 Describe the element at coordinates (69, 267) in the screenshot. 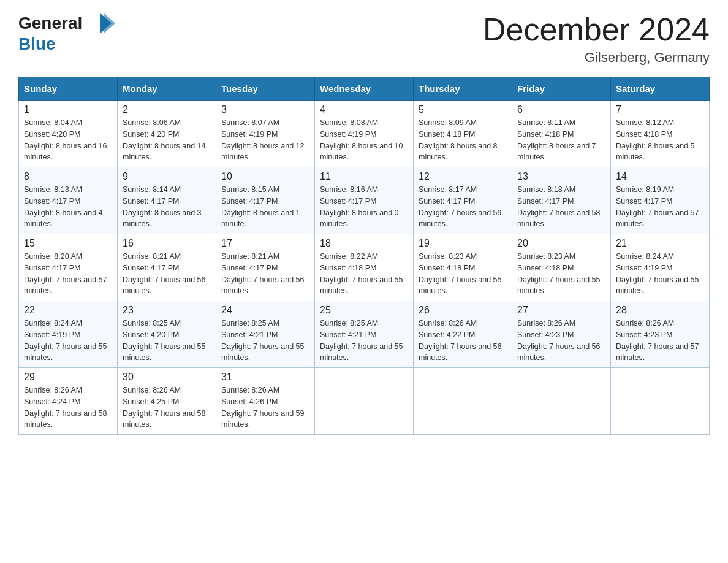

I see `table-row: 15 Sunrise: 8:20 AMSunset: 4:17 PMDaylig…` at that location.